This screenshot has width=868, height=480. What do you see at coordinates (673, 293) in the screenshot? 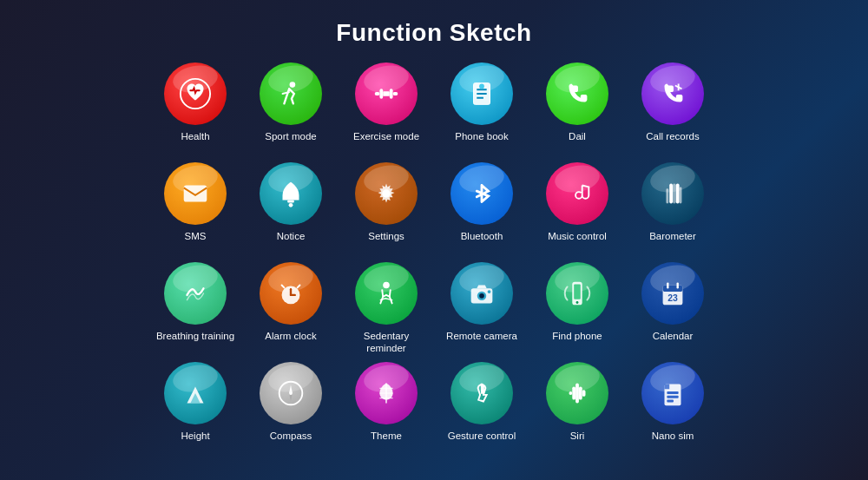
I see `calendar-icon: 23` at bounding box center [673, 293].